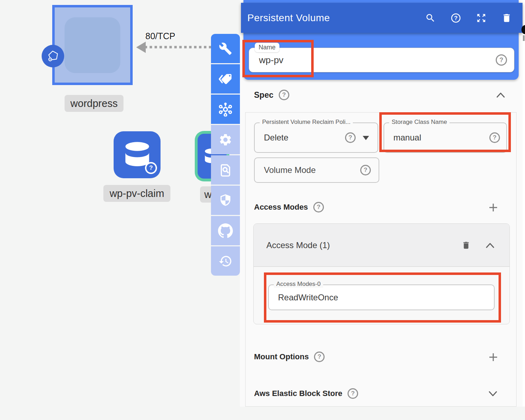 This screenshot has height=420, width=525. I want to click on trash-icon, so click(507, 18).